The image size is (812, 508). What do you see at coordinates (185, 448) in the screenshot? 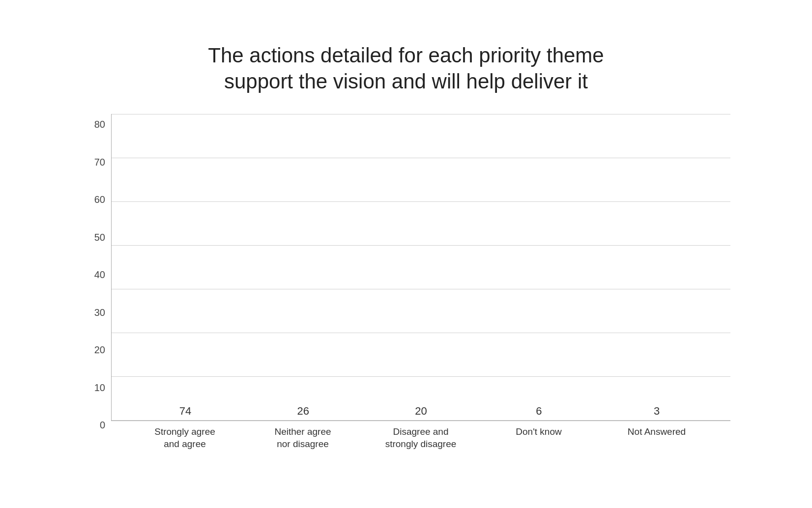
I see `x-label-strongly-agree: Strongly agreeand agree` at bounding box center [185, 448].